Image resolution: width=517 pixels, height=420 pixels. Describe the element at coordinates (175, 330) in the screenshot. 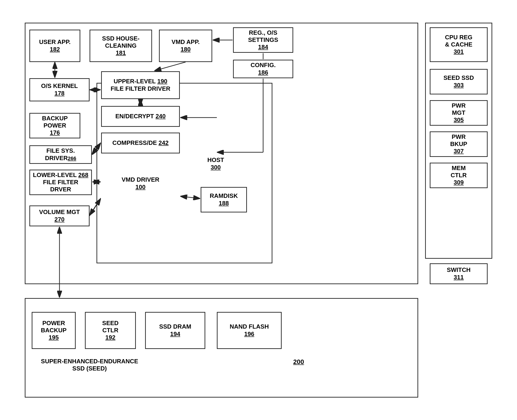

I see `ssd-dram-box: SSD DRAM 194` at that location.